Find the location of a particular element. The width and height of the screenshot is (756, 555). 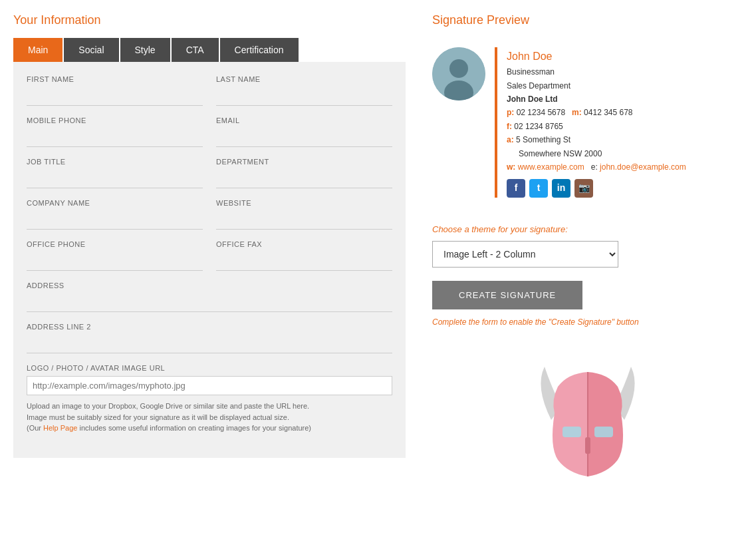

social-icons: f t in 📷 is located at coordinates (596, 188).